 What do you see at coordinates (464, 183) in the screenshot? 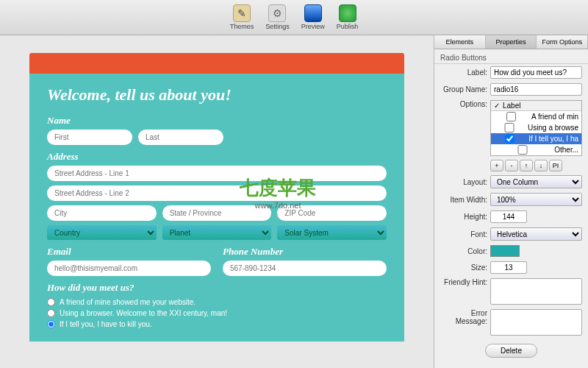
I see `prop-layout-label: Layout:` at bounding box center [464, 183].